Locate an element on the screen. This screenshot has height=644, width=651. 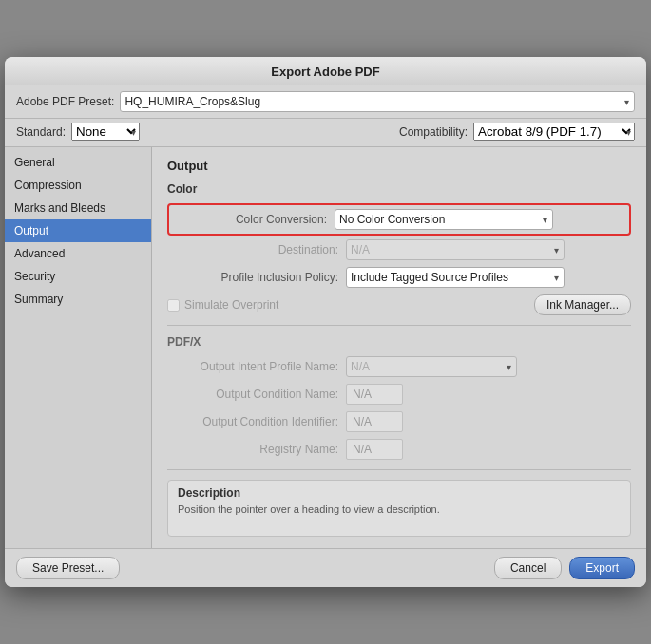
std-compat-row: Standard: None Compatibility: Acrobat 8/… is located at coordinates (325, 133).